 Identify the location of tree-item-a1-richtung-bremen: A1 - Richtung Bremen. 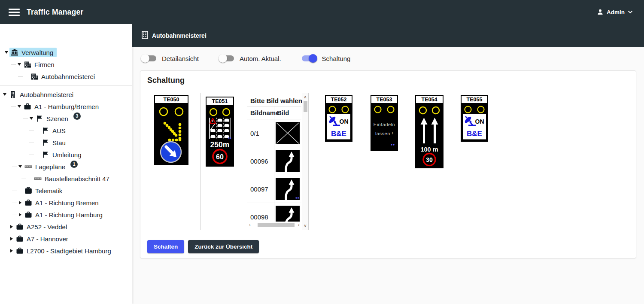
(66, 203).